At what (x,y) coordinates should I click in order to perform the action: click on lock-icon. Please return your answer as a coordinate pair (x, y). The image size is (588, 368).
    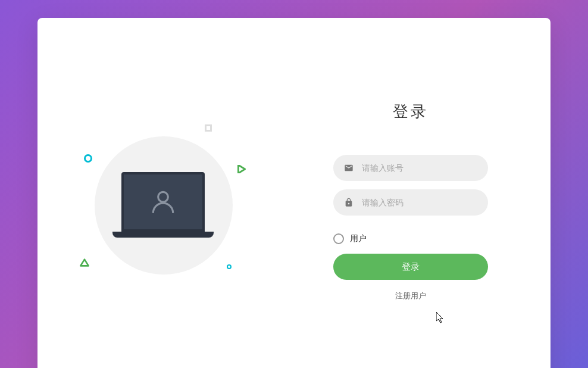
    Looking at the image, I should click on (349, 202).